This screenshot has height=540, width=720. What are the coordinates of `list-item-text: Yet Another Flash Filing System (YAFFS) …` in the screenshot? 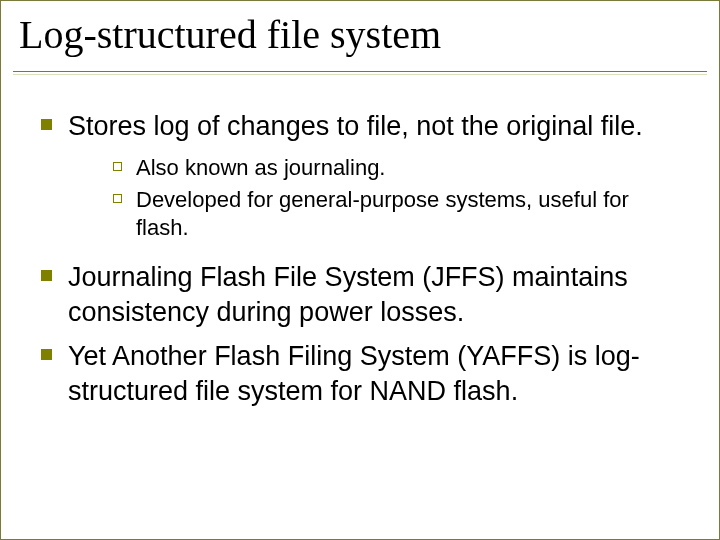 It's located at (374, 374).